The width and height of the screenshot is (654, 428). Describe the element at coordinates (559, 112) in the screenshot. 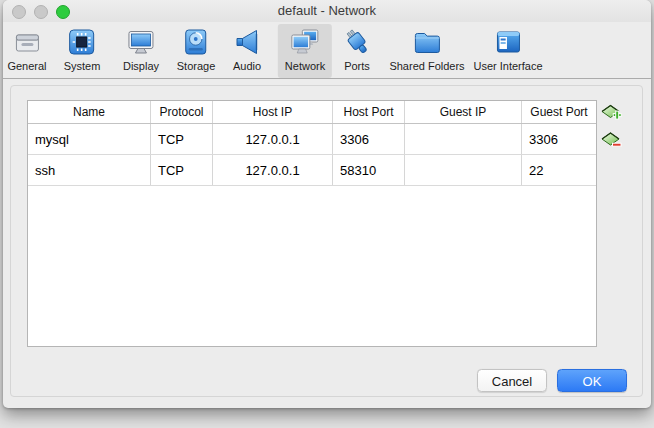

I see `column-header-guest-port: Guest Port` at that location.